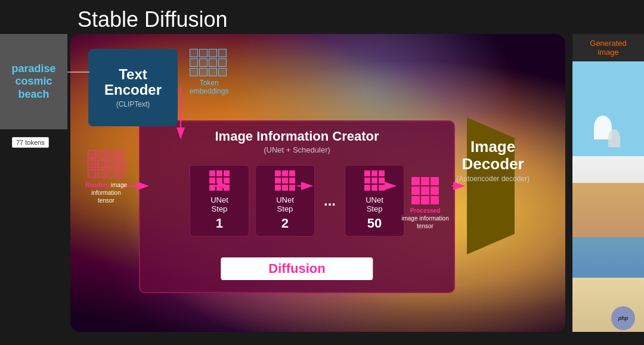 The image size is (644, 345). Describe the element at coordinates (79, 72) in the screenshot. I see `prompt-connector` at that location.